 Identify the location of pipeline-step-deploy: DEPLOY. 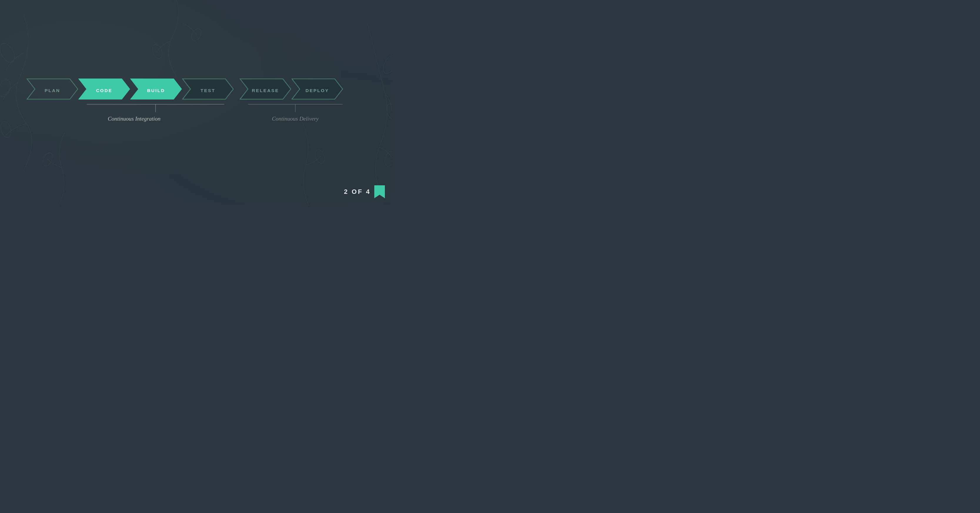
(317, 89).